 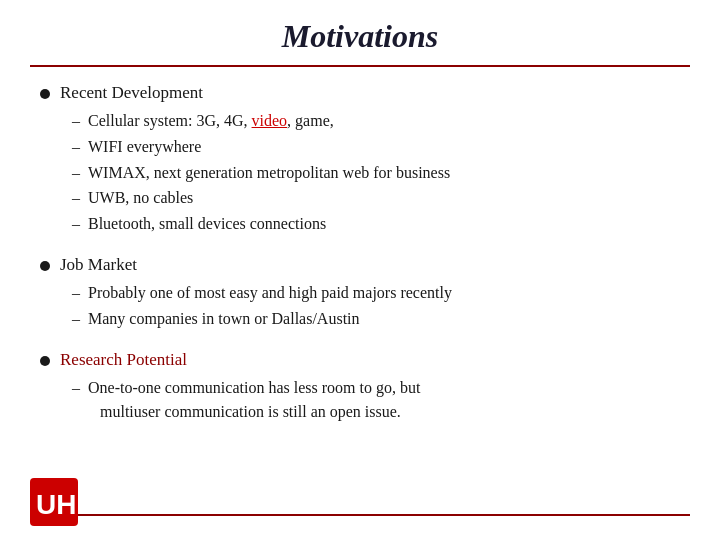 I want to click on wimax-text: WIMAX, next generation metropolitan web …, so click(x=269, y=174).